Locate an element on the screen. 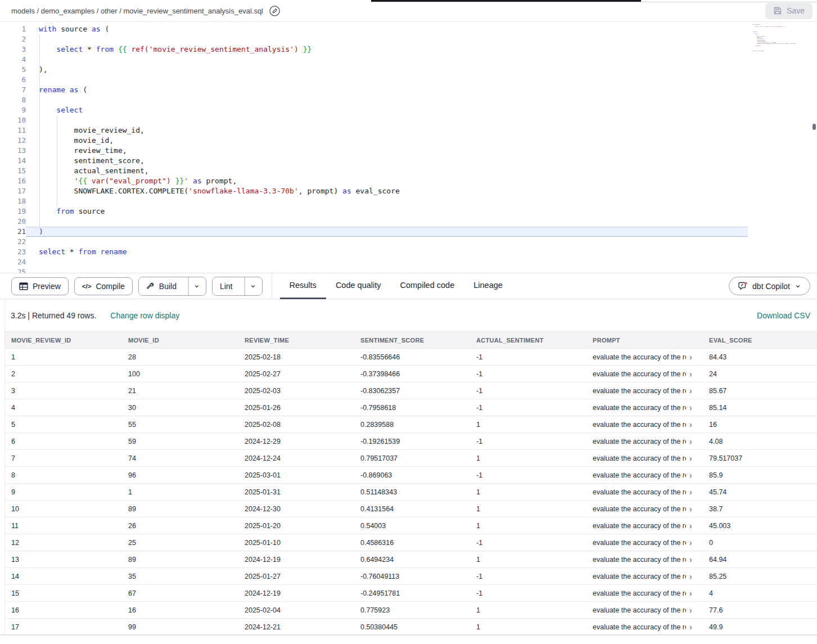 This screenshot has height=644, width=817. download-csv-link: Download CSV is located at coordinates (784, 316).